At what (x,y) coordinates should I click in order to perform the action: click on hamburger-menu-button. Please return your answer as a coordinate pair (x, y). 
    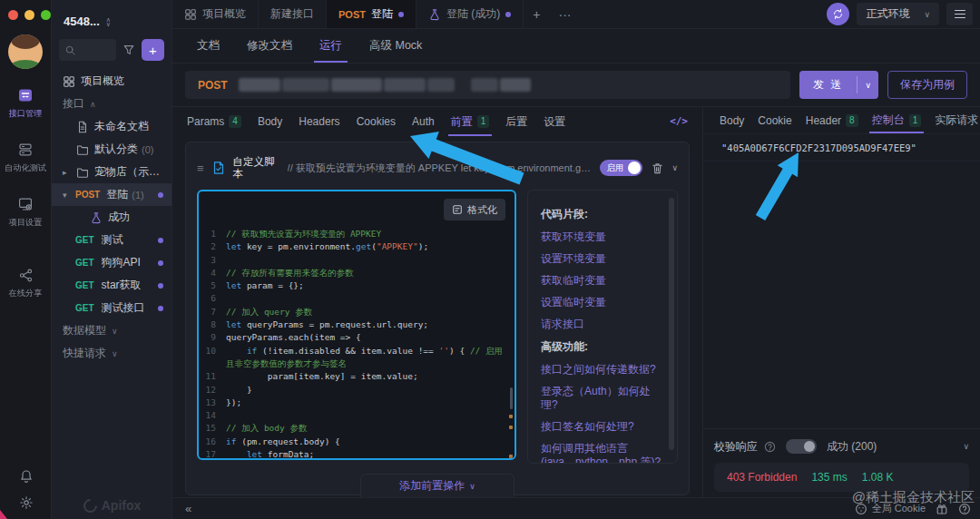
    Looking at the image, I should click on (960, 15).